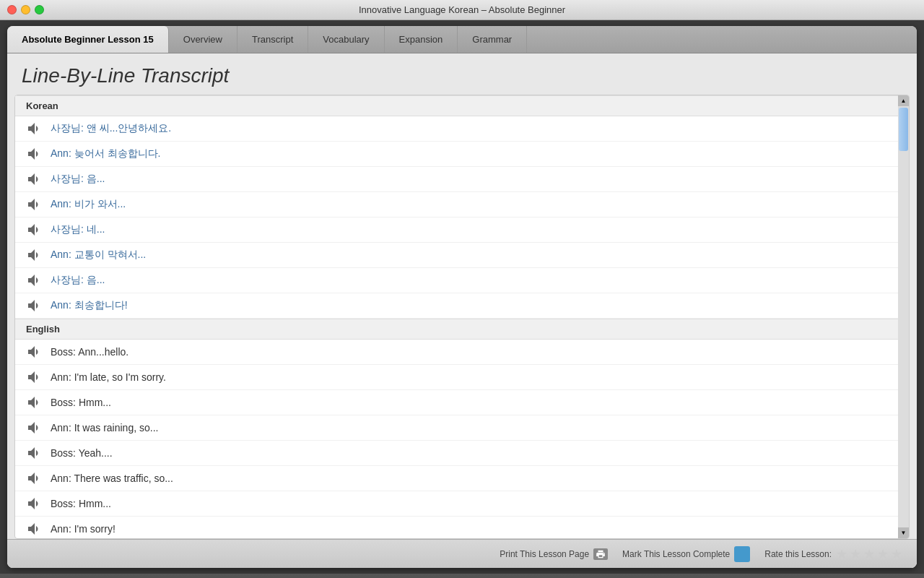 The height and width of the screenshot is (578, 924). Describe the element at coordinates (456, 527) in the screenshot. I see `english-line-8: Ann: I'm sorry!` at that location.